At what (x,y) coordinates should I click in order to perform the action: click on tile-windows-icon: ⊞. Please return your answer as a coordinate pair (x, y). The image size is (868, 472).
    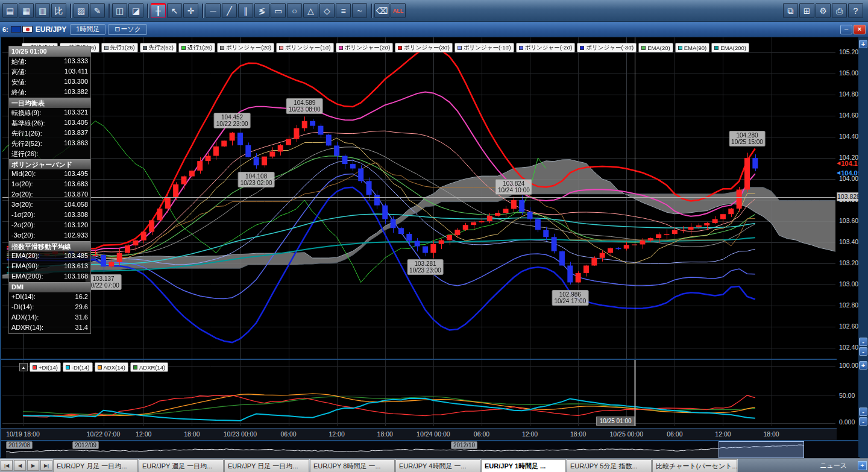
    Looking at the image, I should click on (807, 11).